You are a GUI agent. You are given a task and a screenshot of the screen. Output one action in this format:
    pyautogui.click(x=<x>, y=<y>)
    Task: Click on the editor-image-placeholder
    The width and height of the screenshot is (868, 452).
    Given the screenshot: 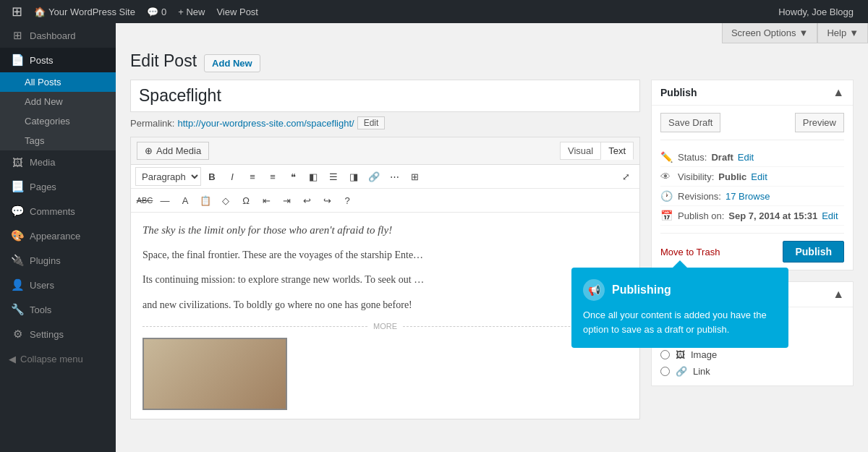 What is the action you would take?
    pyautogui.click(x=215, y=374)
    